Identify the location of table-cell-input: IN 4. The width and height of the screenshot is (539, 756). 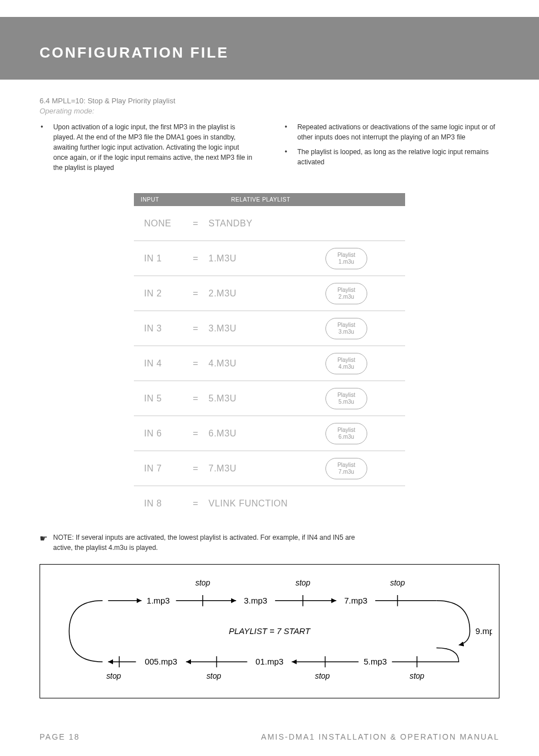
(158, 364).